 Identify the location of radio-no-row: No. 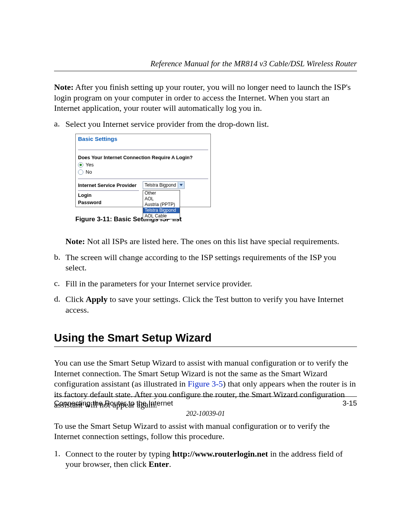
(143, 172).